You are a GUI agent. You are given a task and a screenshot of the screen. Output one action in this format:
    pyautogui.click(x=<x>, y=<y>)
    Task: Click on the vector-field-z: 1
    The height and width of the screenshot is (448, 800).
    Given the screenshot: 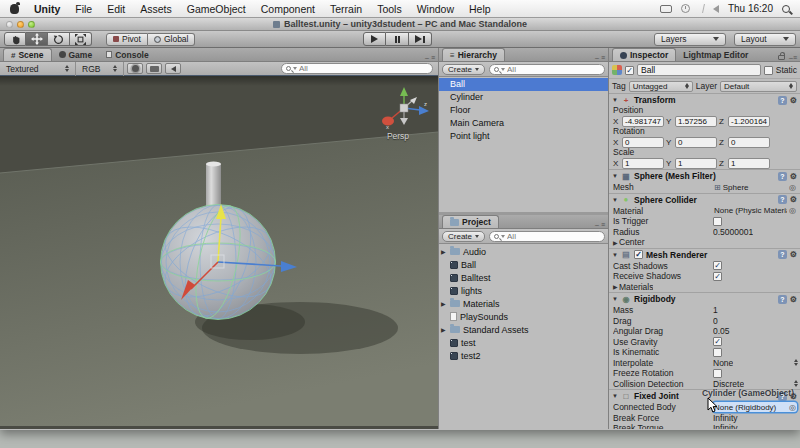 What is the action you would take?
    pyautogui.click(x=749, y=164)
    